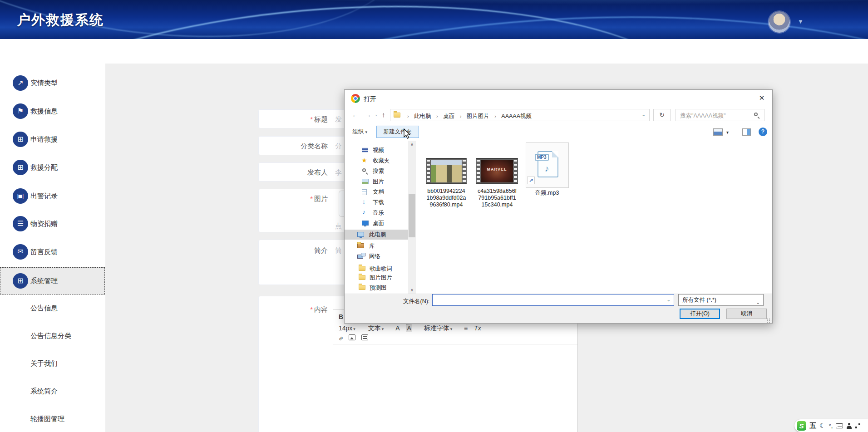 This screenshot has width=868, height=432. I want to click on address-dropdown-chevron-icon: ⌄, so click(644, 114).